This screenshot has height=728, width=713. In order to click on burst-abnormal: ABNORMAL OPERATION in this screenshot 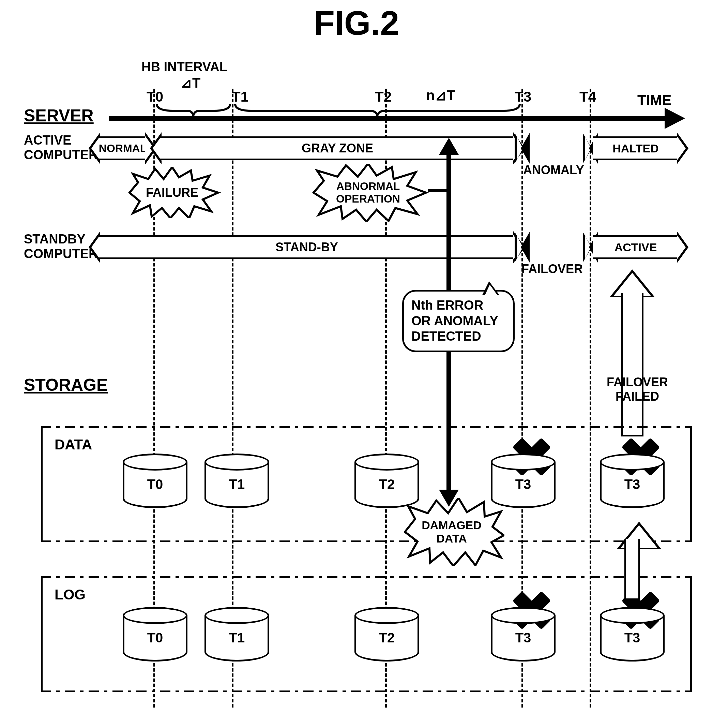, I will do `click(368, 193)`.